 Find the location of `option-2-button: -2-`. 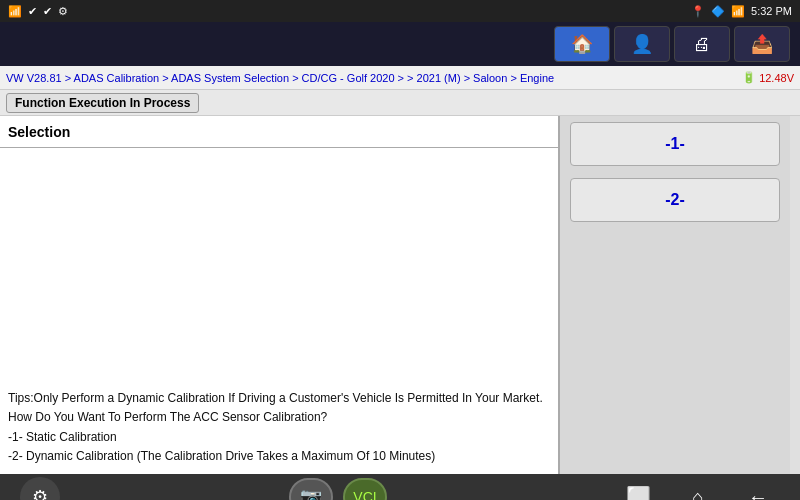

option-2-button: -2- is located at coordinates (675, 200).